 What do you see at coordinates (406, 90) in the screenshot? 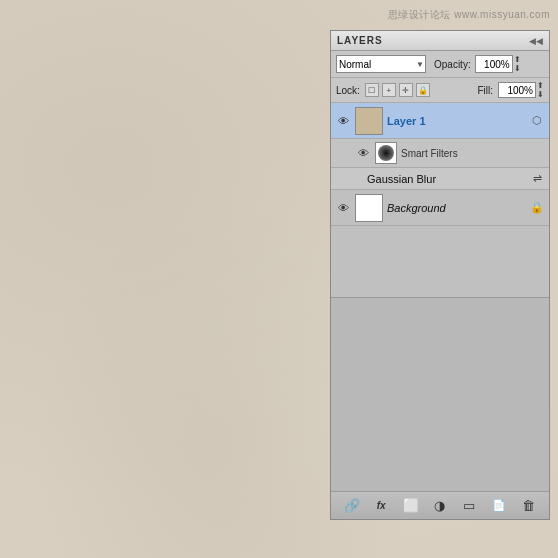
I see `lock-move-icon: ✛` at bounding box center [406, 90].